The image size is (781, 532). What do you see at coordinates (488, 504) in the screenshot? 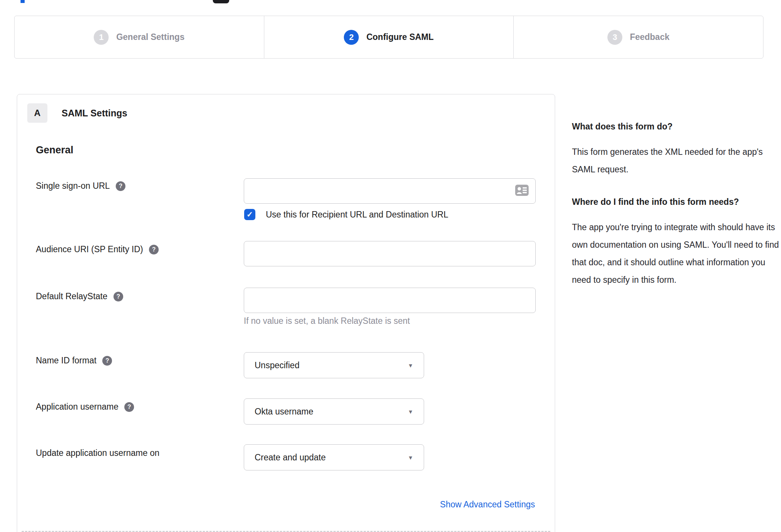
I see `show-advanced-settings-link: Show Advanced Settings` at bounding box center [488, 504].